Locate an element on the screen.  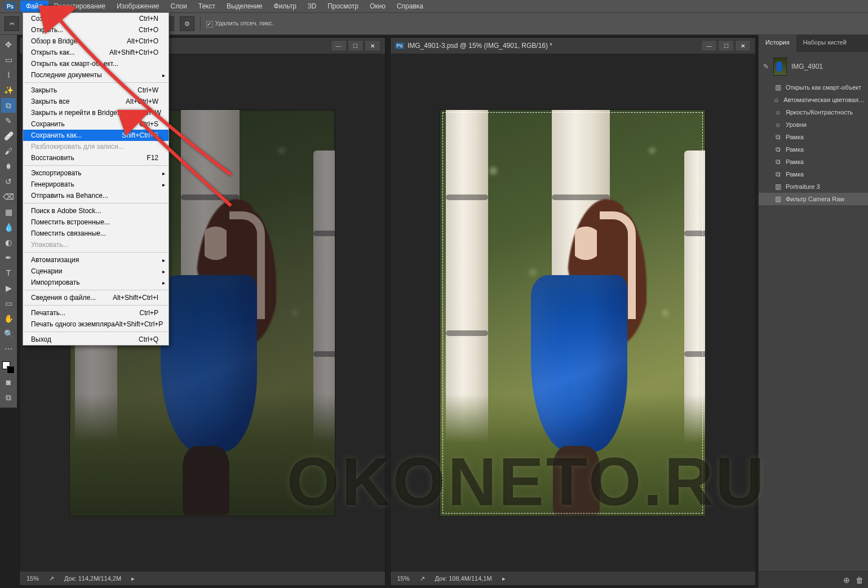
crop-icon: ⧉ is located at coordinates (778, 149).